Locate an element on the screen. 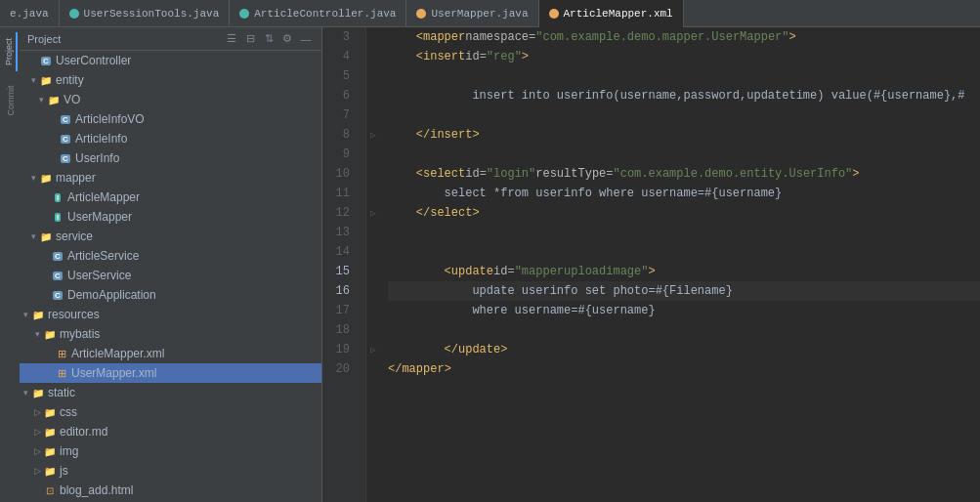 This screenshot has width=980, height=502. line-num-4: 4 is located at coordinates (340, 57).